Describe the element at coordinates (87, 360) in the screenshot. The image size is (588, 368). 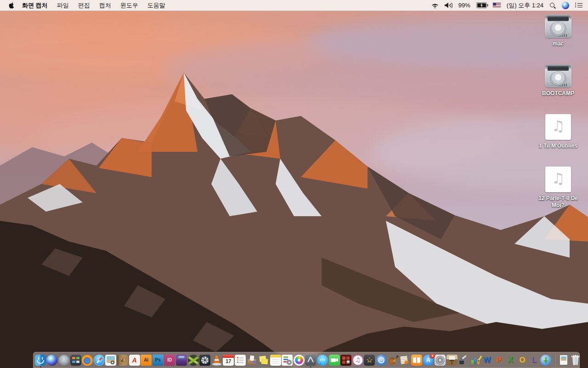
I see `firefox-icon` at that location.